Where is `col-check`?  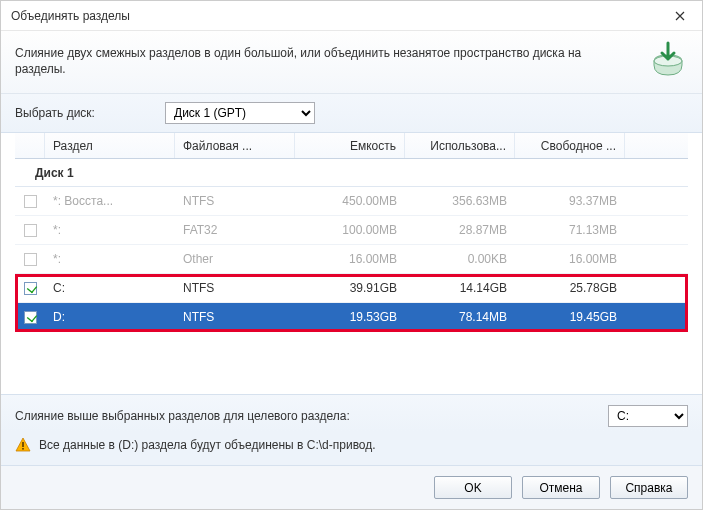 col-check is located at coordinates (30, 146).